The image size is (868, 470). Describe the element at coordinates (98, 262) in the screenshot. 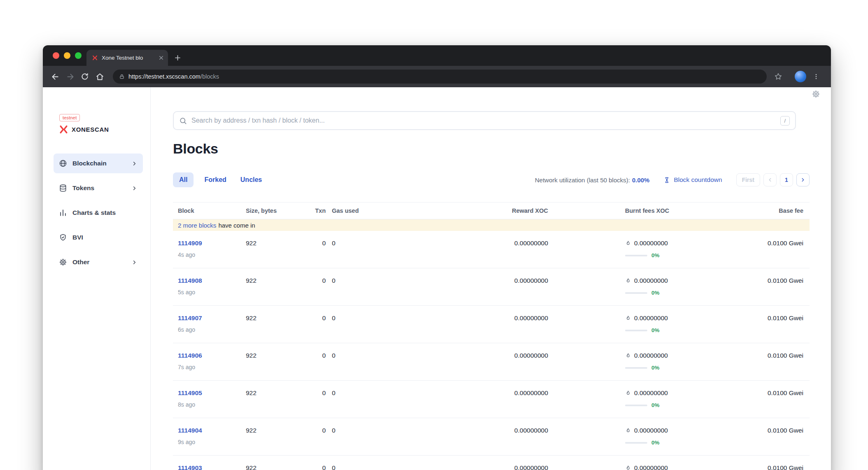

I see `sidebar-item-other: Other` at that location.